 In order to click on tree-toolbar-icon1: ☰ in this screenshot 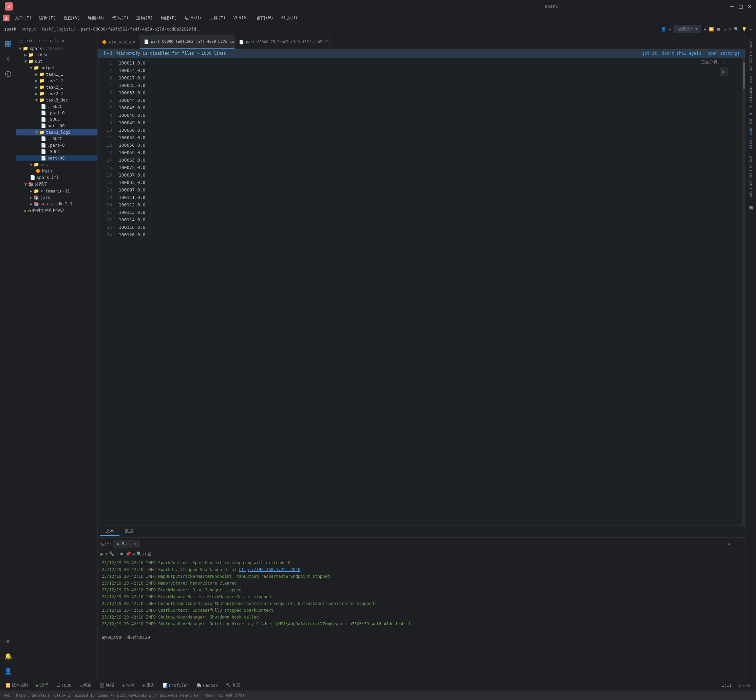, I will do `click(21, 41)`.